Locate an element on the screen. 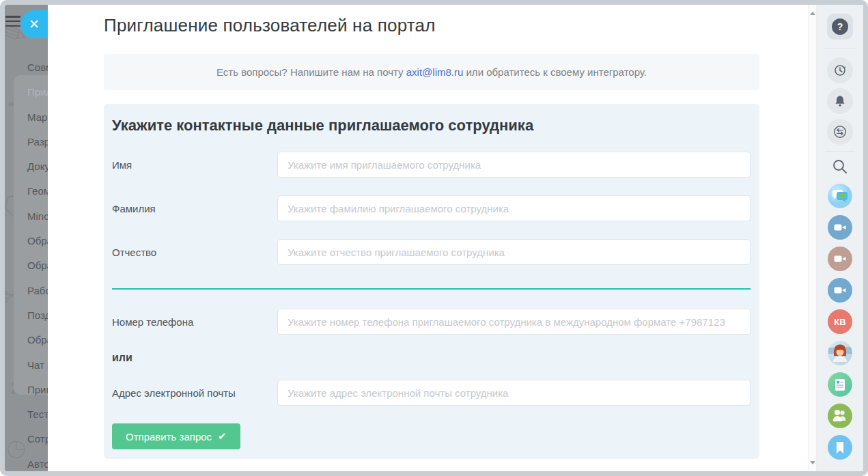  scroll-down-arrow is located at coordinates (813, 463).